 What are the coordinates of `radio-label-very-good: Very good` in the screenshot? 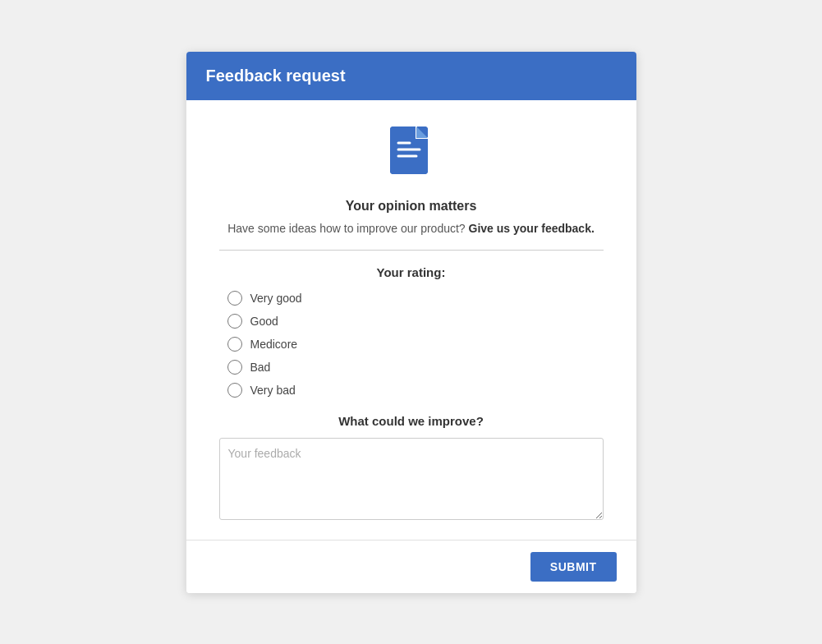 It's located at (276, 298).